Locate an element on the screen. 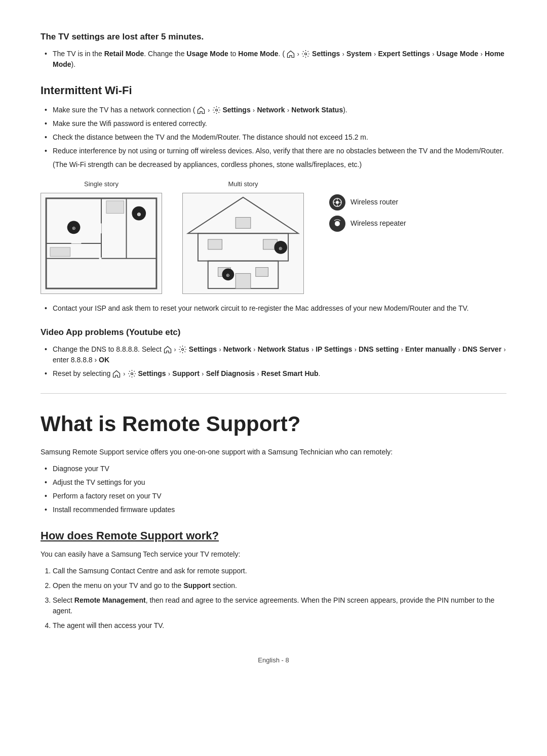 The image size is (547, 756). wifi-bullet2: Make sure the Wifi password is entered c… is located at coordinates (276, 123).